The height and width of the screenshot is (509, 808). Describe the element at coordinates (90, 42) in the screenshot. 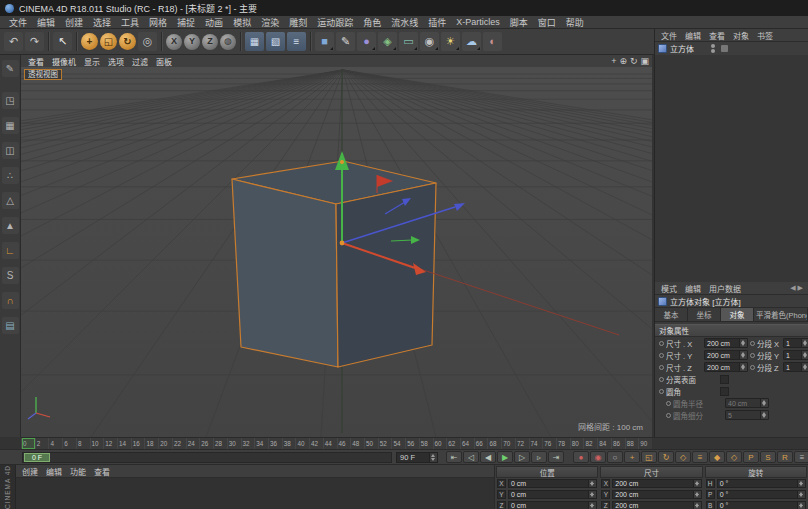

I see `move-tool-icon: +` at that location.